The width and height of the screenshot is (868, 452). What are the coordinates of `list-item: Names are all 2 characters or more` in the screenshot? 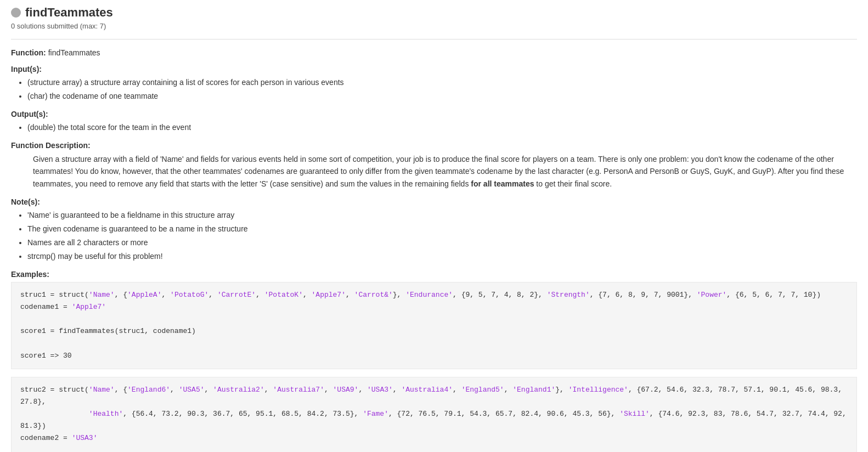 It's located at (442, 242).